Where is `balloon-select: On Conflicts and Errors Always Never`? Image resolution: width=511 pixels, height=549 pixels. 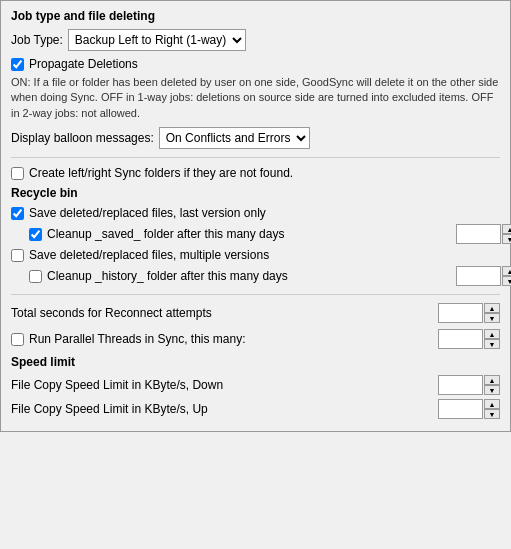 balloon-select: On Conflicts and Errors Always Never is located at coordinates (234, 138).